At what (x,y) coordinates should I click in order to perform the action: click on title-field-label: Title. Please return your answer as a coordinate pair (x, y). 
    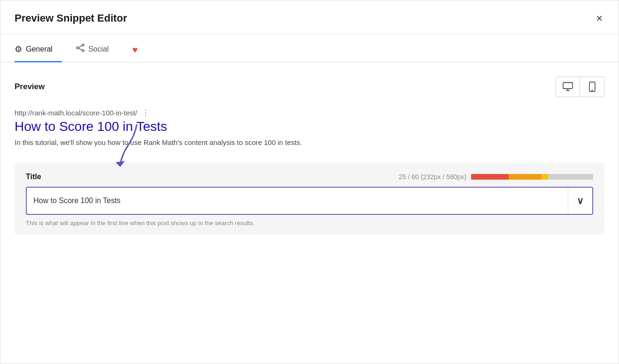
    Looking at the image, I should click on (34, 177).